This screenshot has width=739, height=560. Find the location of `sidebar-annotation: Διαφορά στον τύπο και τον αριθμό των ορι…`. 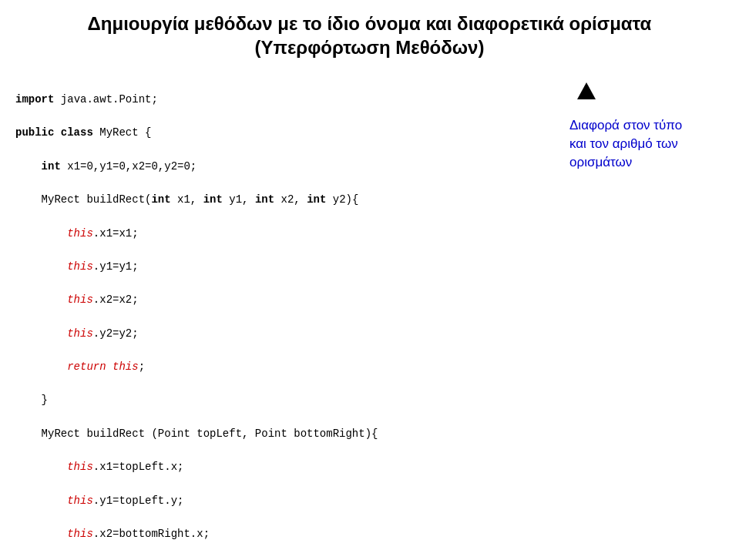

sidebar-annotation: Διαφορά στον τύπο και τον αριθμό των ορι… is located at coordinates (647, 126).